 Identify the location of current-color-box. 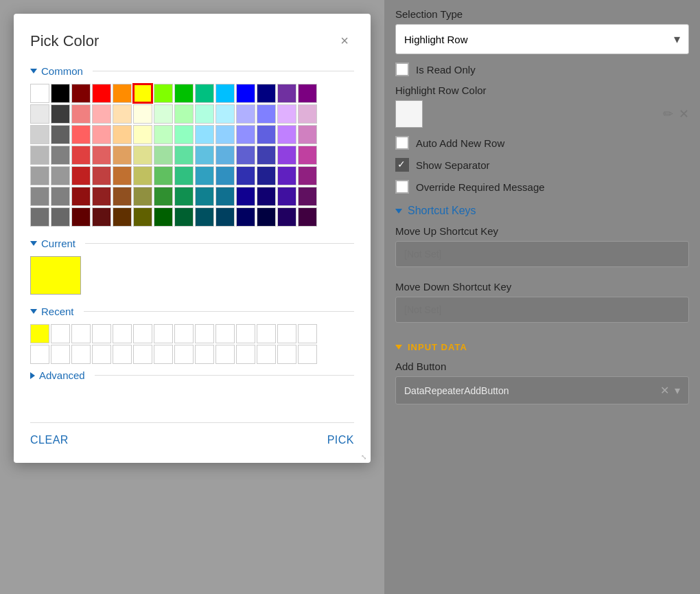
(56, 275).